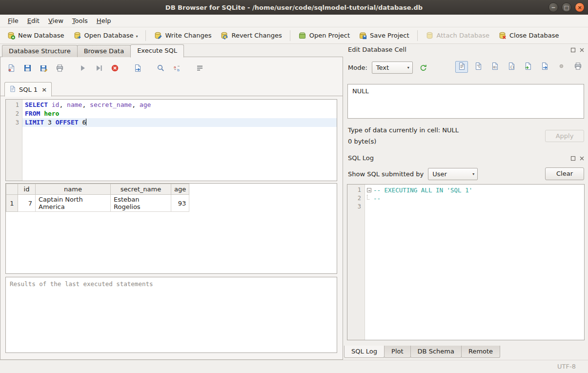 The image size is (588, 373). Describe the element at coordinates (82, 69) in the screenshot. I see `execute-all-button` at that location.